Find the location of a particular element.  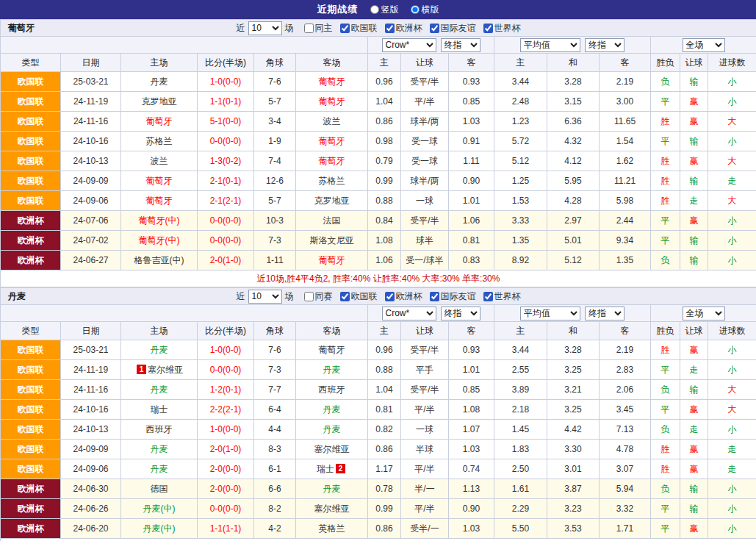

avg-odds-away: 1.35 is located at coordinates (625, 260).